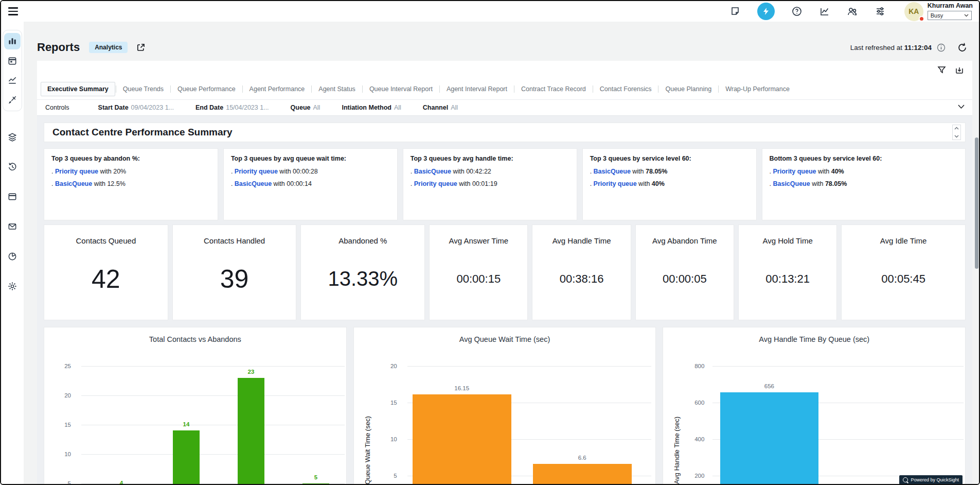 This screenshot has height=485, width=980. What do you see at coordinates (852, 11) in the screenshot?
I see `users-icon` at bounding box center [852, 11].